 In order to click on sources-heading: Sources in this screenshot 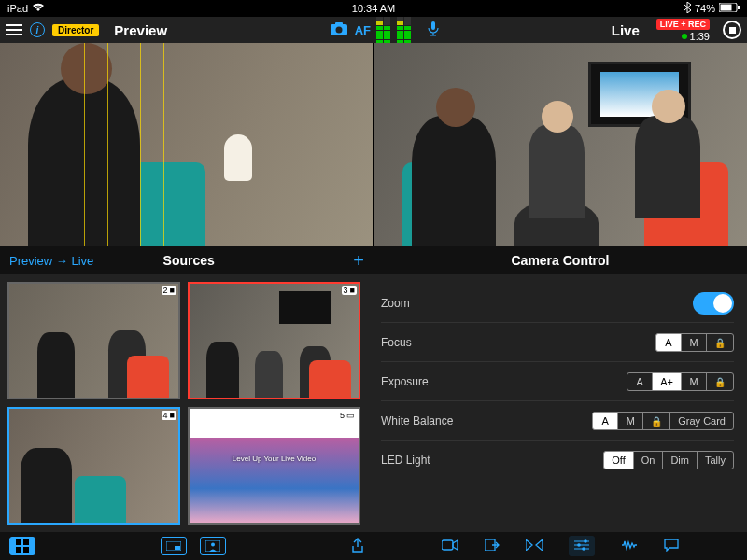, I will do `click(189, 260)`.